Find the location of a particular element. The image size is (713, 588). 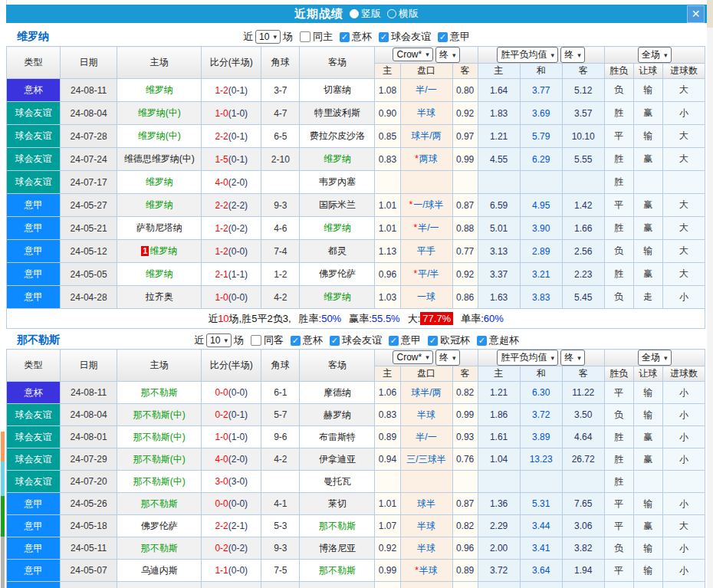

same-side-label: 同客 is located at coordinates (274, 340).